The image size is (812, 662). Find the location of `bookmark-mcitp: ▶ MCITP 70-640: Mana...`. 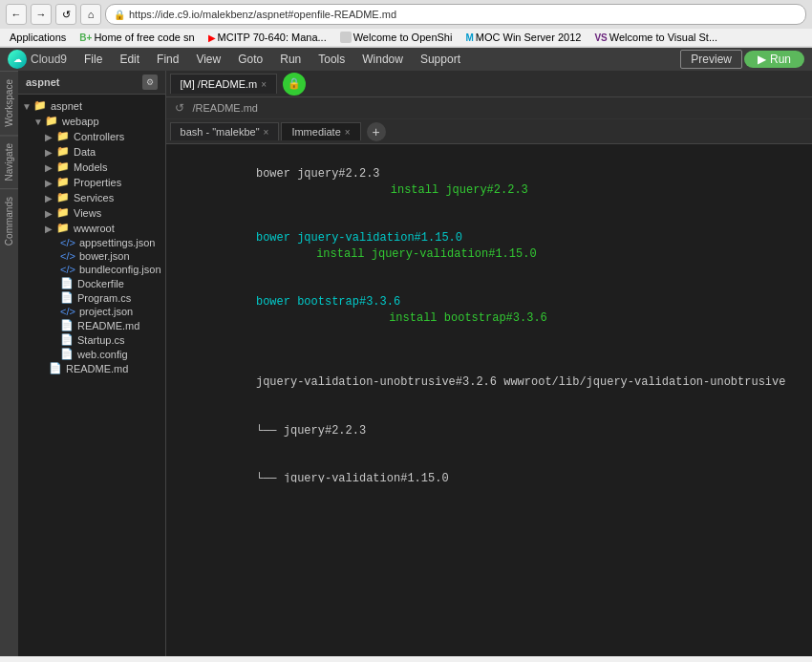

bookmark-mcitp: ▶ MCITP 70-640: Mana... is located at coordinates (267, 37).